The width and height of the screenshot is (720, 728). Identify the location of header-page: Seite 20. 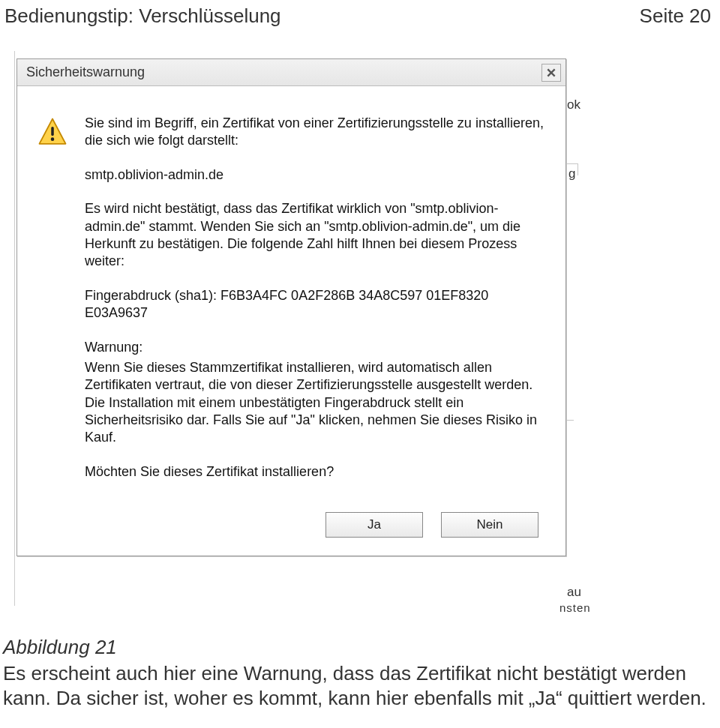
(675, 16).